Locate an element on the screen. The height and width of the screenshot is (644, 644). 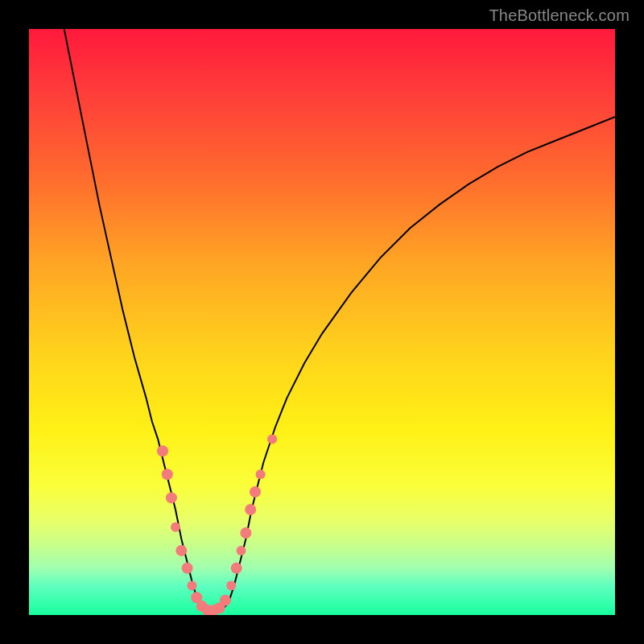
scatter-dots is located at coordinates (217, 525).